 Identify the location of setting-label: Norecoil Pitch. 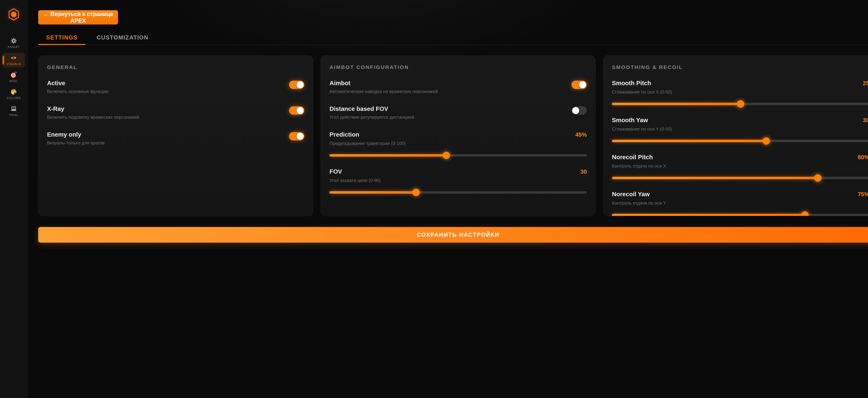
(632, 157).